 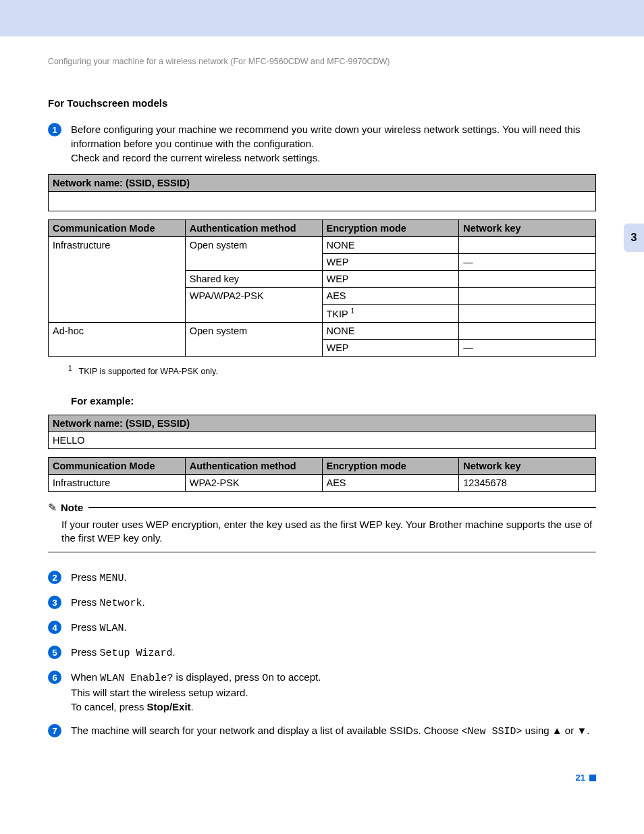 I want to click on cell: 12345678, so click(x=528, y=482).